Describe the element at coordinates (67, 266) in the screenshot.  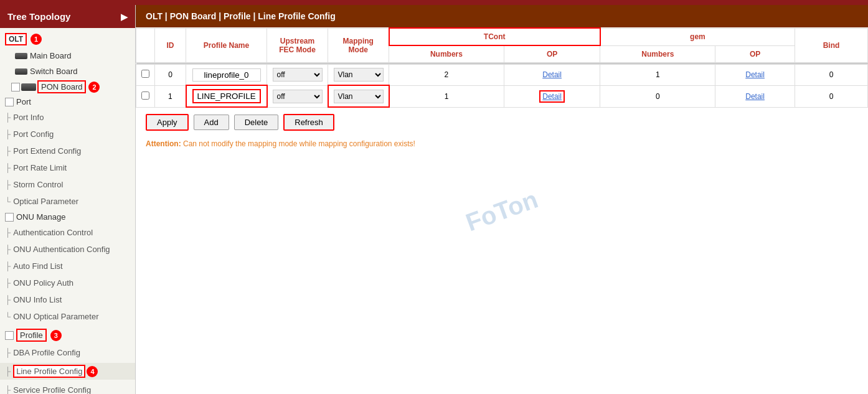
I see `sidebar-item-auto-find-list: ├Auto Find List` at that location.